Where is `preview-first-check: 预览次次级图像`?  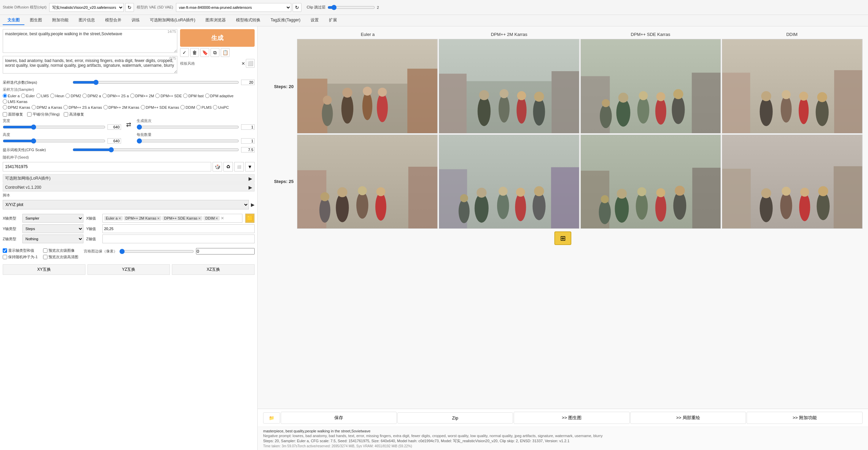 preview-first-check: 预览次次级图像 is located at coordinates (61, 251).